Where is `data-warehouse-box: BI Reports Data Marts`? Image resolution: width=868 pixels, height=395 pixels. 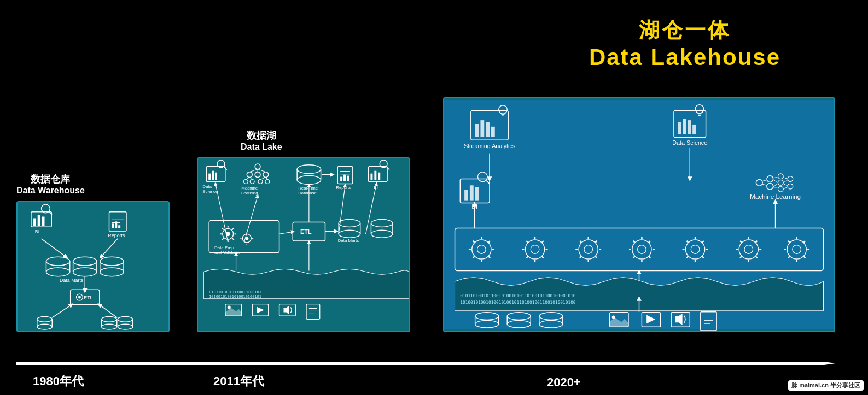 data-warehouse-box: BI Reports Data Marts is located at coordinates (93, 267).